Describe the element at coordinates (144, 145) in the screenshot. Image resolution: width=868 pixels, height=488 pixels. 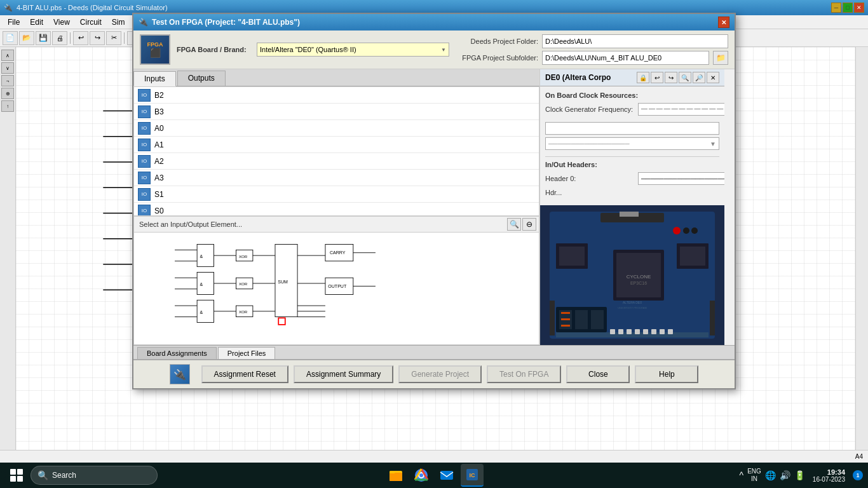
I see `signal-icon-a1: IO` at that location.